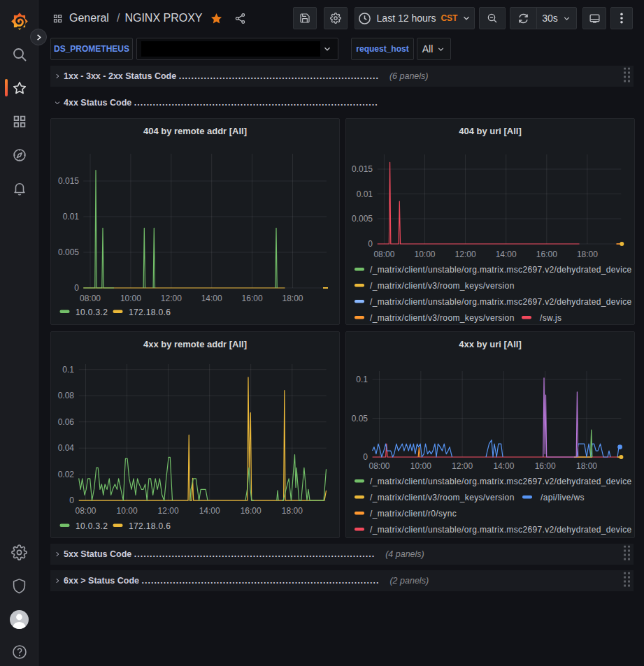  Describe the element at coordinates (66, 396) in the screenshot. I see `svg-text: 0.08` at that location.